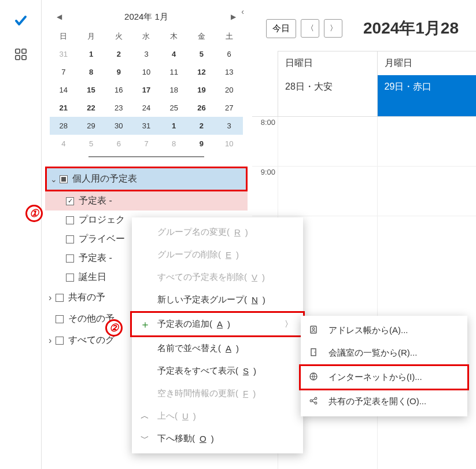 The image size is (476, 469). I want to click on cal-day: 16, so click(119, 90).